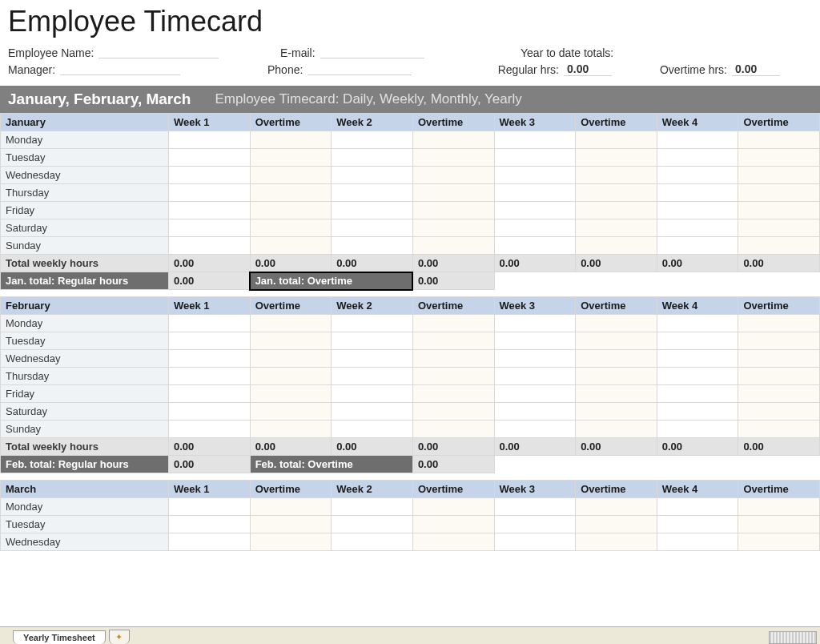 The height and width of the screenshot is (644, 820). What do you see at coordinates (588, 69) in the screenshot?
I see `regular-hrs-value: 0.00` at bounding box center [588, 69].